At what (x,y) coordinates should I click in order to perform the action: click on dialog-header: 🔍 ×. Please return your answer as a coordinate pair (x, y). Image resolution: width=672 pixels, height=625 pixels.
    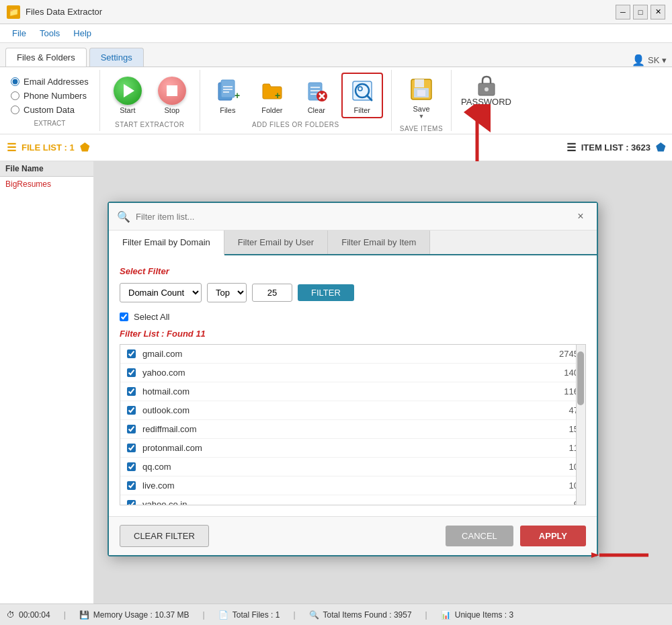
    Looking at the image, I should click on (353, 216).